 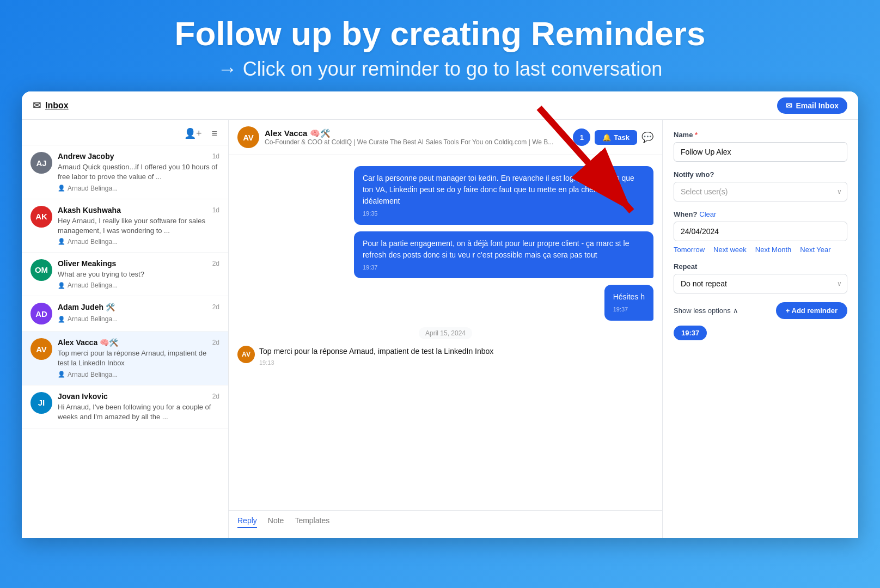 I want to click on conv-preview: What are you trying to test?, so click(x=138, y=274).